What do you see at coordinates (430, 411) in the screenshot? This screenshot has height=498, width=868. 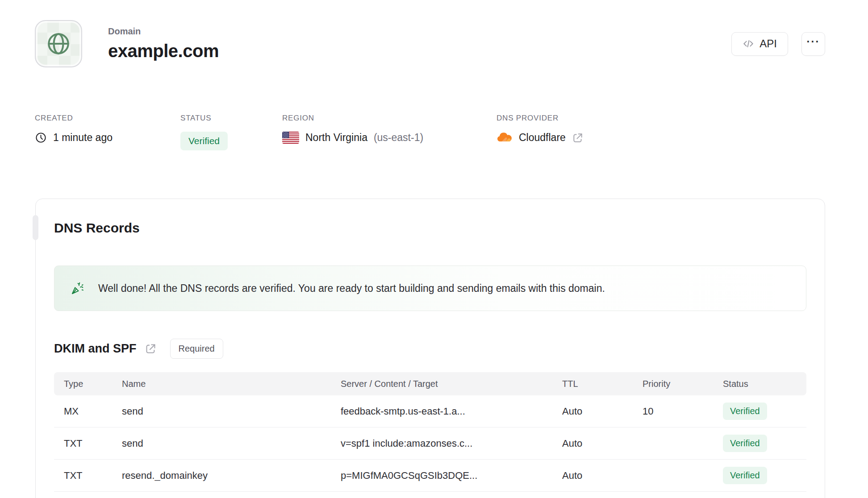 I see `table-row: MX send feedback-smtp.us-east-1.a... Aut…` at bounding box center [430, 411].